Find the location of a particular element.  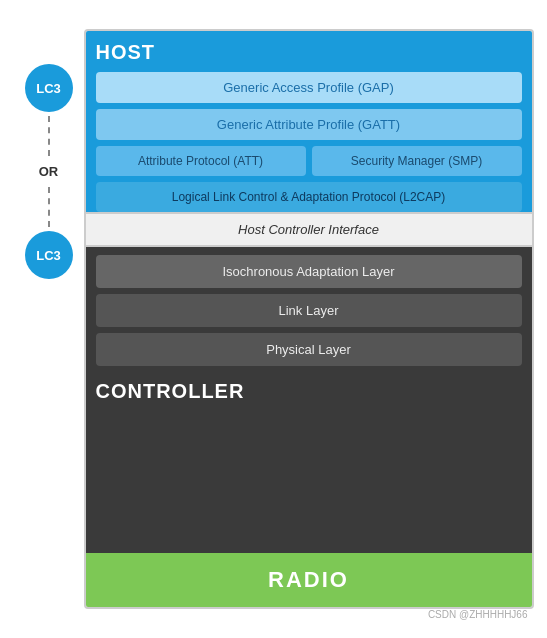

link-layer-box: Link Layer is located at coordinates (309, 310).